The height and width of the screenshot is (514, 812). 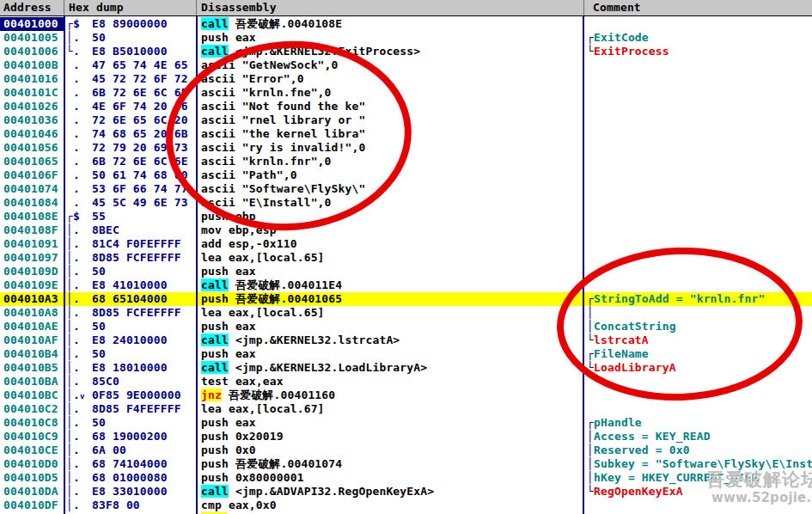 I want to click on hex-dump-cell: │.E8 41010000, so click(x=131, y=285).